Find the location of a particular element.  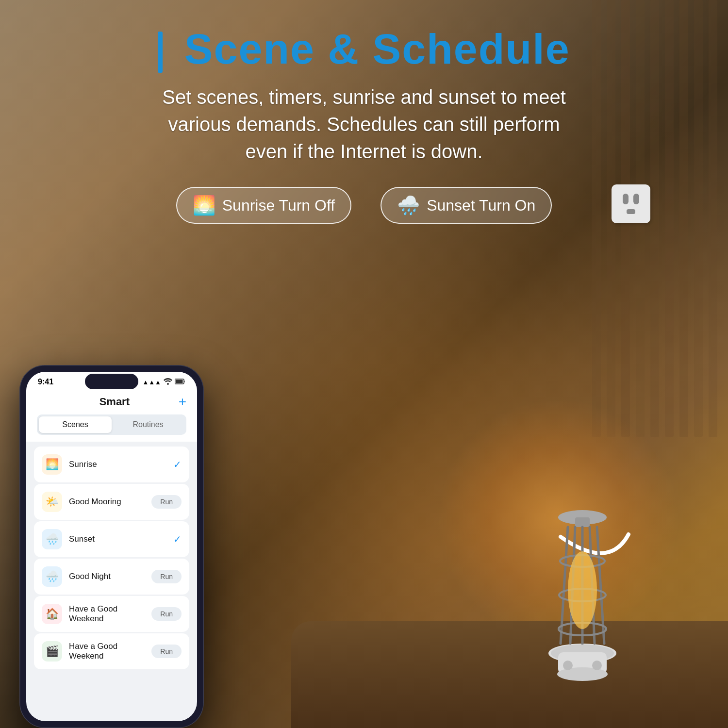

sunrise-scene-name: Sunrise is located at coordinates (117, 464).